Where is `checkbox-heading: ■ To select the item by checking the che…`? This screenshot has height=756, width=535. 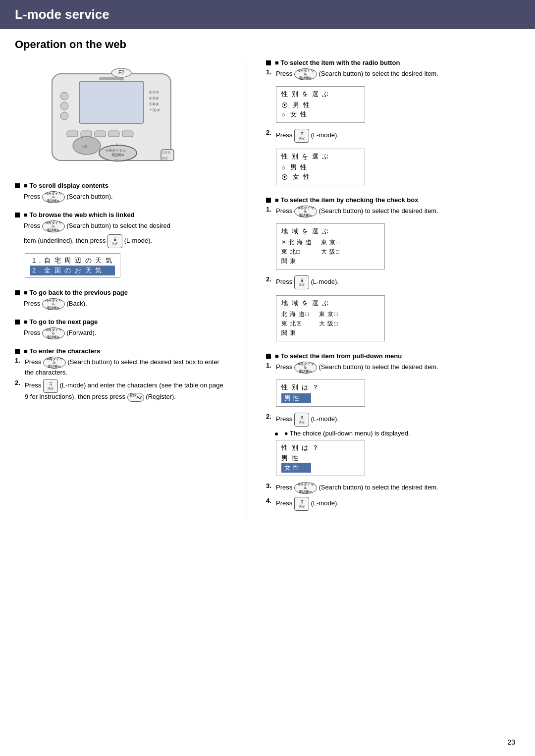 checkbox-heading: ■ To select the item by checking the che… is located at coordinates (393, 200).